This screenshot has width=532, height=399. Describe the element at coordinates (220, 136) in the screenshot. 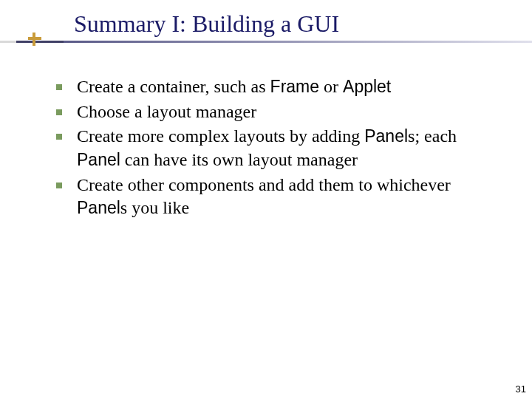

I see `text-run: Create more complex layouts by adding` at that location.